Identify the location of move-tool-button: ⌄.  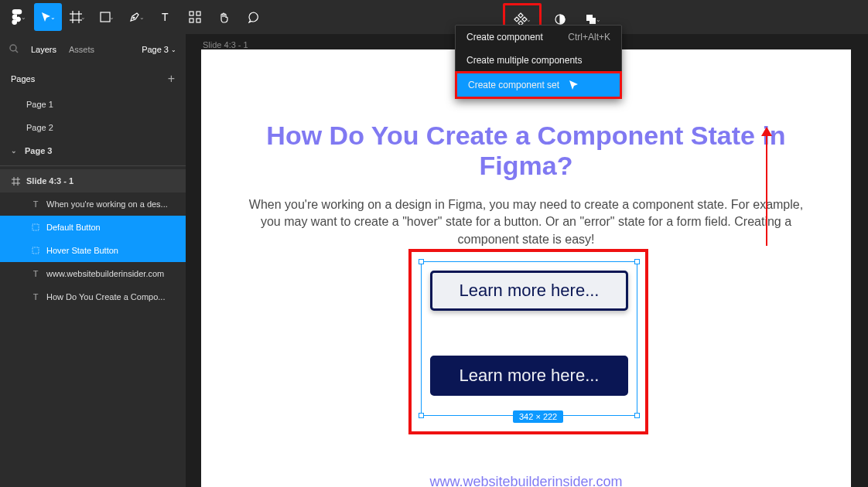
(48, 17).